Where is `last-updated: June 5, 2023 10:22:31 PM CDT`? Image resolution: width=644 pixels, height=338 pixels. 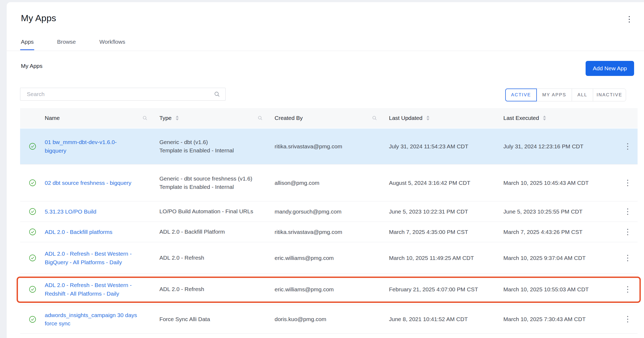 last-updated: June 5, 2023 10:22:31 PM CDT is located at coordinates (446, 212).